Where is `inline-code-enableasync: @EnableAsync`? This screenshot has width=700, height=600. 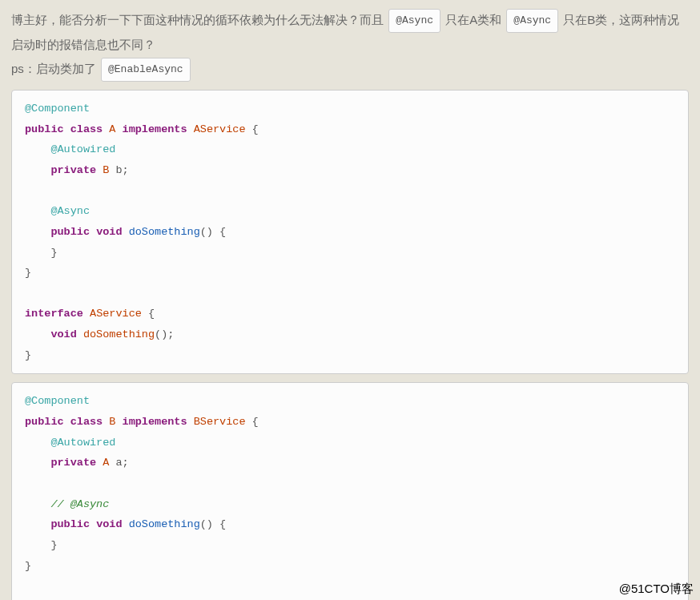 inline-code-enableasync: @EnableAsync is located at coordinates (146, 70).